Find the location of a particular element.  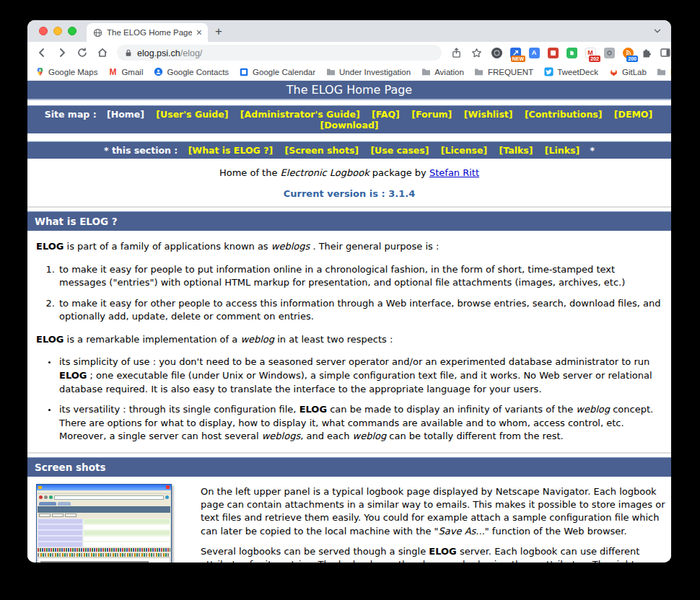

section-link-links: [Links] is located at coordinates (562, 150).